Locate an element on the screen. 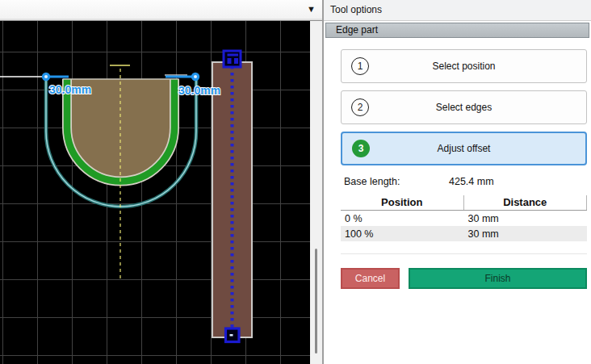 The image size is (591, 364). cancel-button: Cancel is located at coordinates (370, 278).